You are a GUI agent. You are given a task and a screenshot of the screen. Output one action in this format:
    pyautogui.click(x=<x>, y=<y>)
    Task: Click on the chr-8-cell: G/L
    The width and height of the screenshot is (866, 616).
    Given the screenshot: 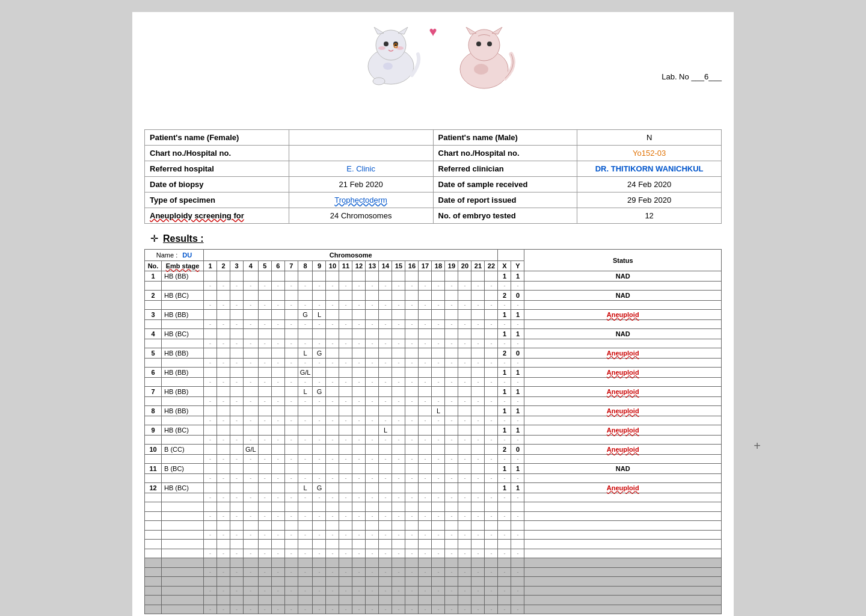 What is the action you would take?
    pyautogui.click(x=306, y=373)
    